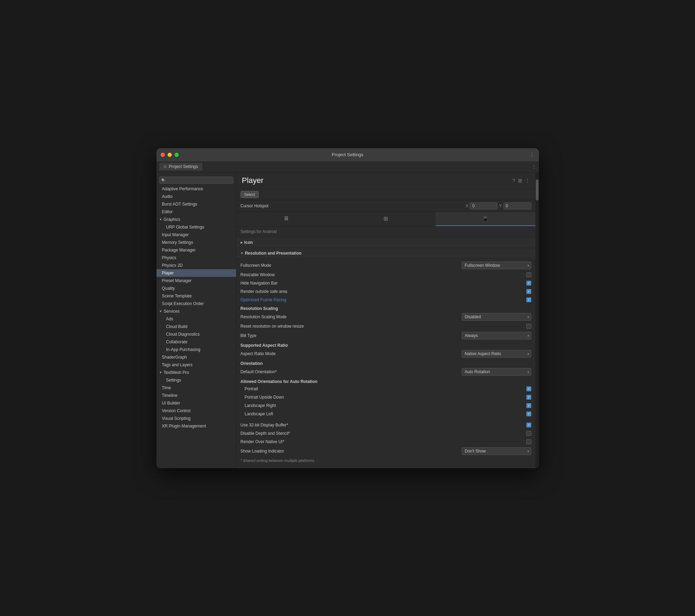 The height and width of the screenshot is (616, 695). What do you see at coordinates (196, 242) in the screenshot?
I see `sidebar-item-memory: Memory Settings` at bounding box center [196, 242].